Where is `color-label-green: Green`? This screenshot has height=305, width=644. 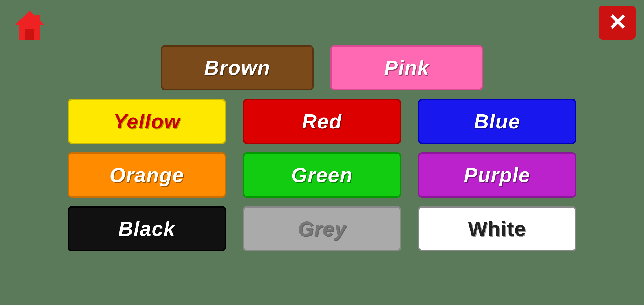
color-label-green: Green is located at coordinates (322, 175).